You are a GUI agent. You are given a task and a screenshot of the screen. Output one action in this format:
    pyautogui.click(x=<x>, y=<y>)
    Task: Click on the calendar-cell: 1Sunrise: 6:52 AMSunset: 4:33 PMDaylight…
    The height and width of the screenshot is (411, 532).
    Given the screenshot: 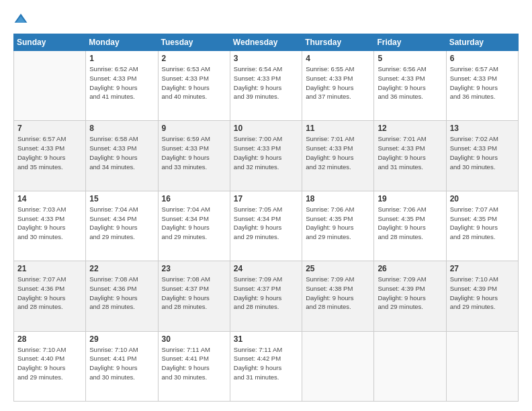 What is the action you would take?
    pyautogui.click(x=122, y=86)
    